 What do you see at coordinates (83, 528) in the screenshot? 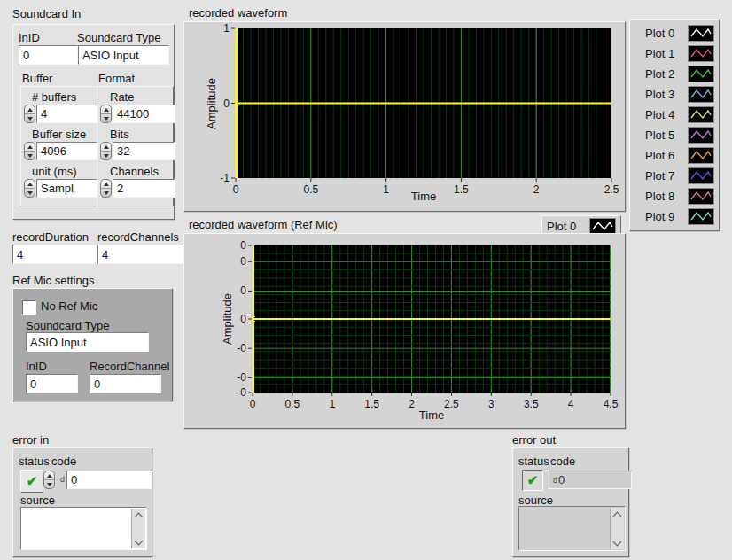
I see `error-in-source-input` at bounding box center [83, 528].